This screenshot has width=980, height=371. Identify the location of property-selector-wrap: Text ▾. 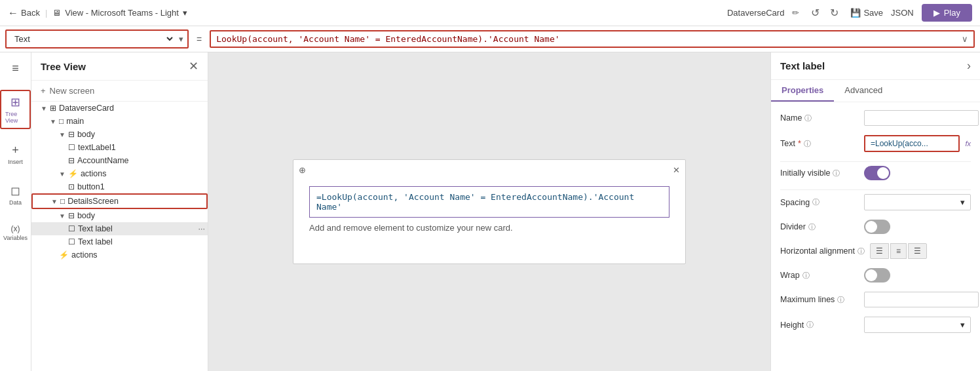
(97, 39).